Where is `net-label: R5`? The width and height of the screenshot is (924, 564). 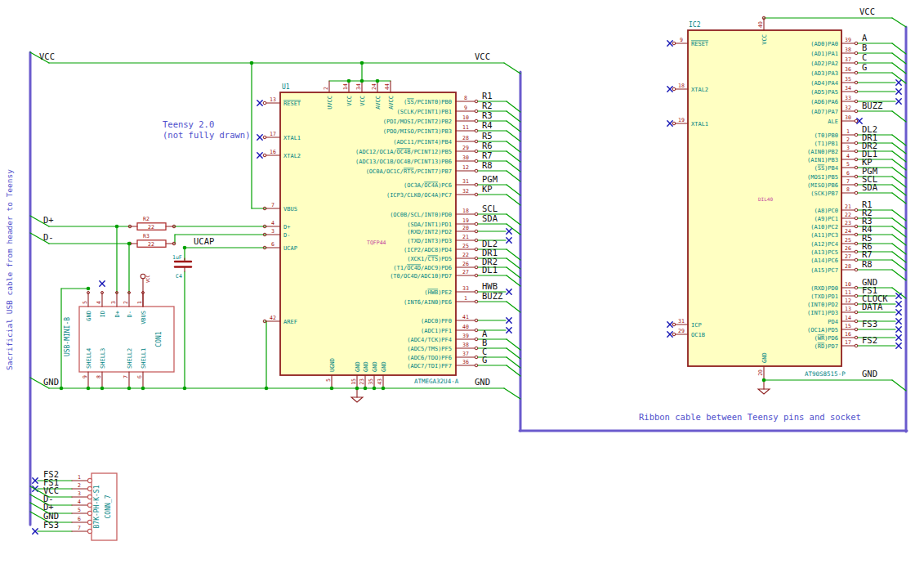 net-label: R5 is located at coordinates (487, 136).